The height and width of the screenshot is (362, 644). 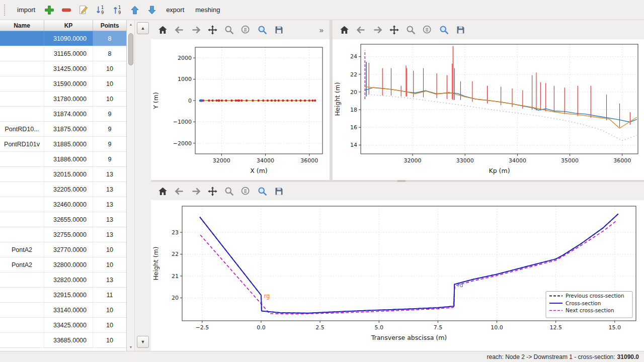 What do you see at coordinates (49, 10) in the screenshot?
I see `add-cross-section-button` at bounding box center [49, 10].